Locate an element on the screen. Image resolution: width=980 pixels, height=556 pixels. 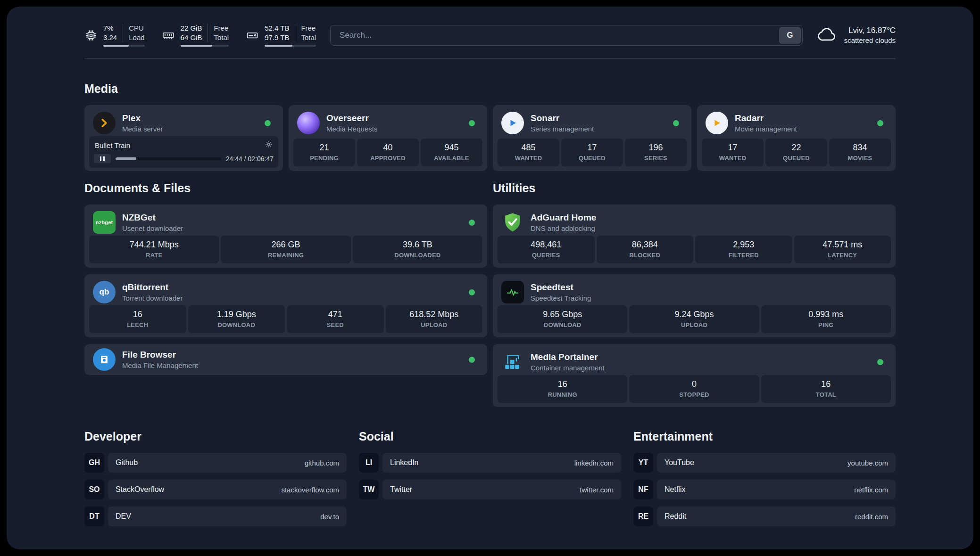
ram-metric: 22 GiB 64 GiB Free Total is located at coordinates (195, 35).